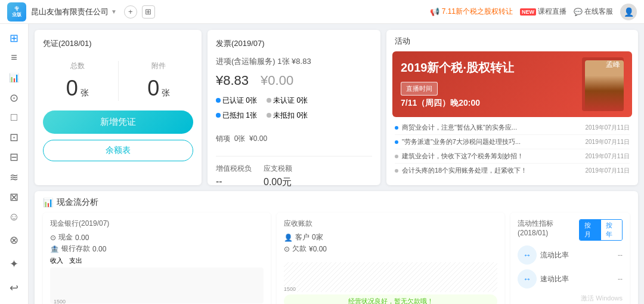 This screenshot has width=644, height=304. Describe the element at coordinates (391, 223) in the screenshot. I see `receivable-title: 应收账款` at that location.